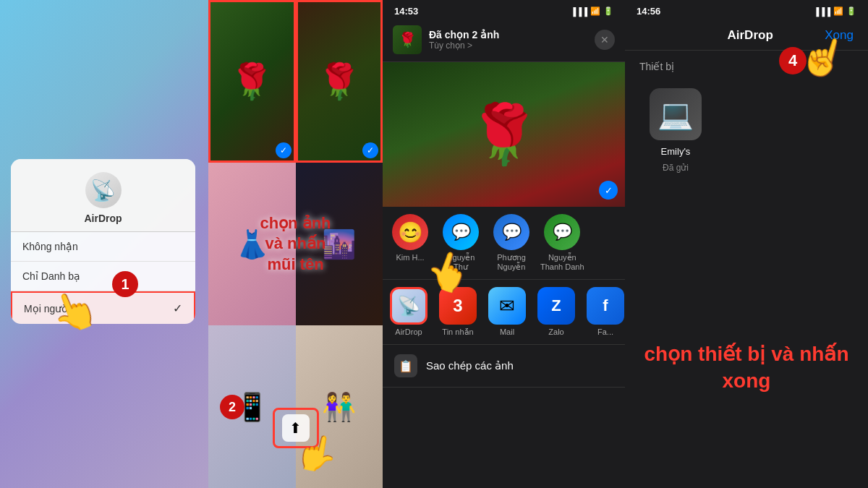 The image size is (868, 488). Describe the element at coordinates (503, 312) in the screenshot. I see `app-row: 📡 AirDrop 3 Tin nhắn ✉ Mail Z Zalo f` at that location.